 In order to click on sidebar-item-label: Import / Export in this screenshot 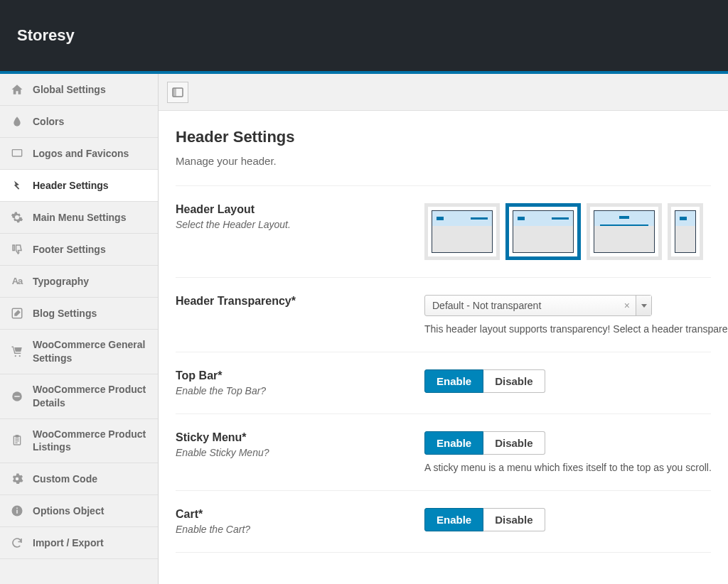, I will do `click(68, 543)`.